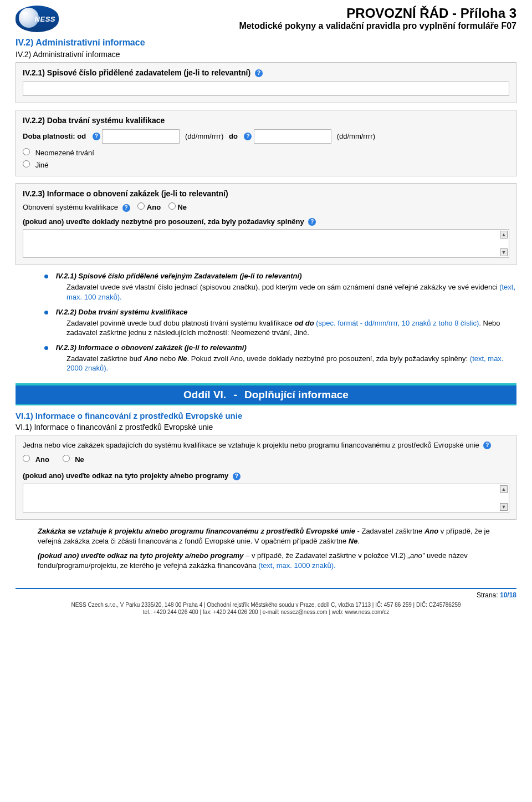  Describe the element at coordinates (266, 54) in the screenshot. I see `section-iv2-label: IV.2) Administrativní informace` at that location.